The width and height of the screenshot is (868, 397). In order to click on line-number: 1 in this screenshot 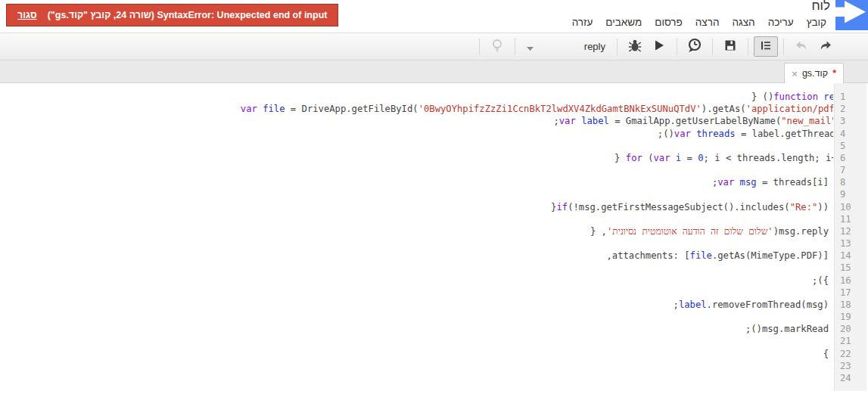, I will do `click(843, 97)`.